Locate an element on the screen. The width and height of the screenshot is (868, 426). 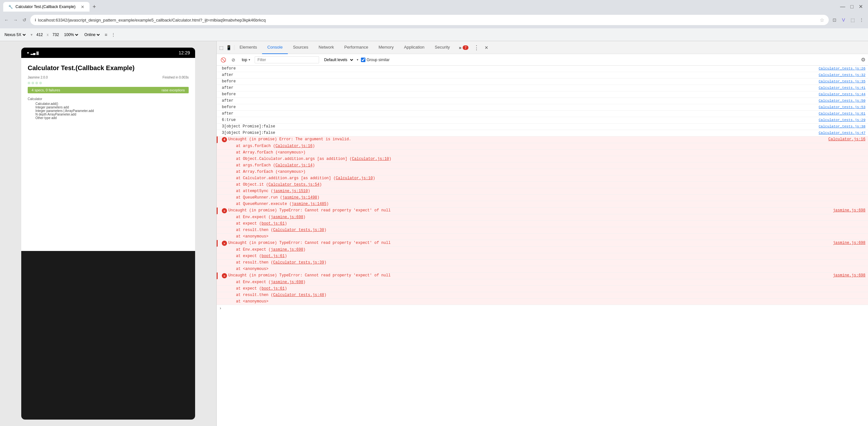
error-file-4: jasmine.js:698 is located at coordinates (849, 275).